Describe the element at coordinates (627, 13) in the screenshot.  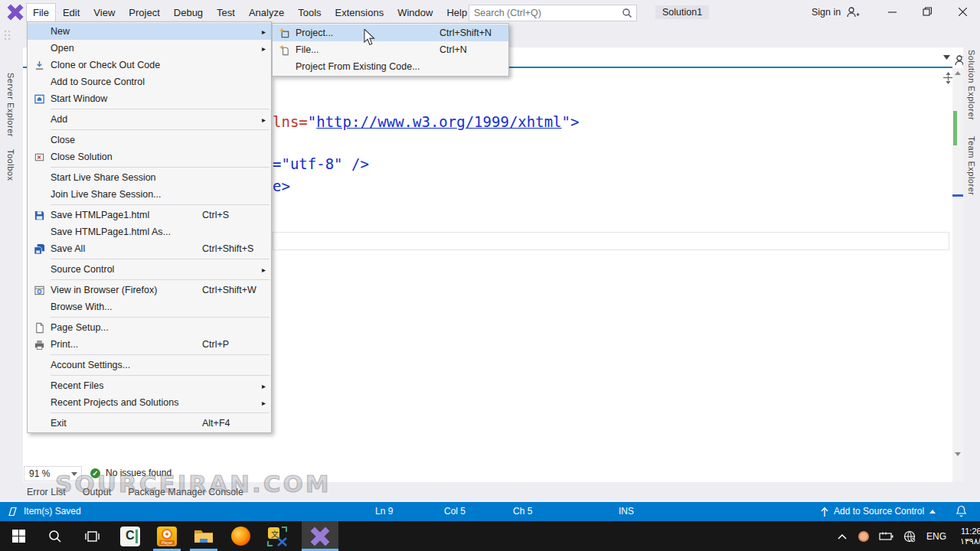
I see `search-icon` at that location.